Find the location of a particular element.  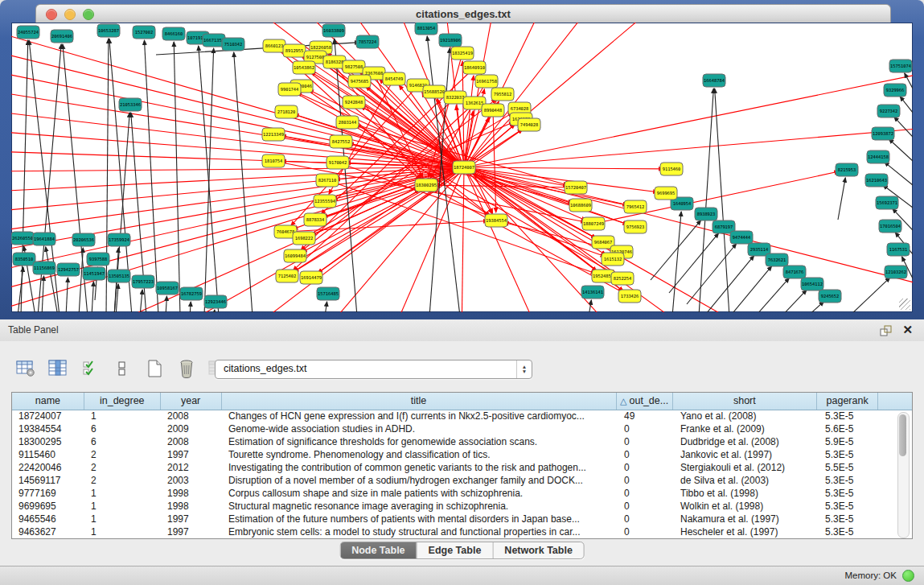

graph-node: 10958167 is located at coordinates (167, 288).